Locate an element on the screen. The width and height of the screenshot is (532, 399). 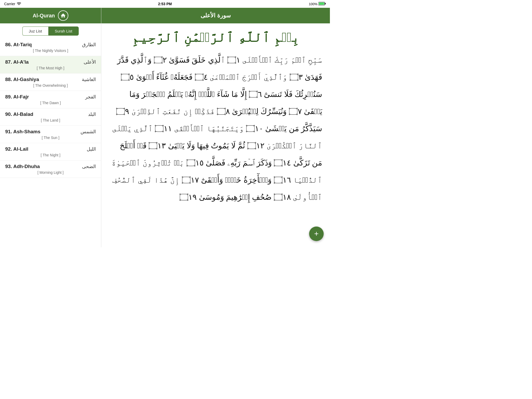
status-bar-time: 2:53 PM is located at coordinates (165, 4).